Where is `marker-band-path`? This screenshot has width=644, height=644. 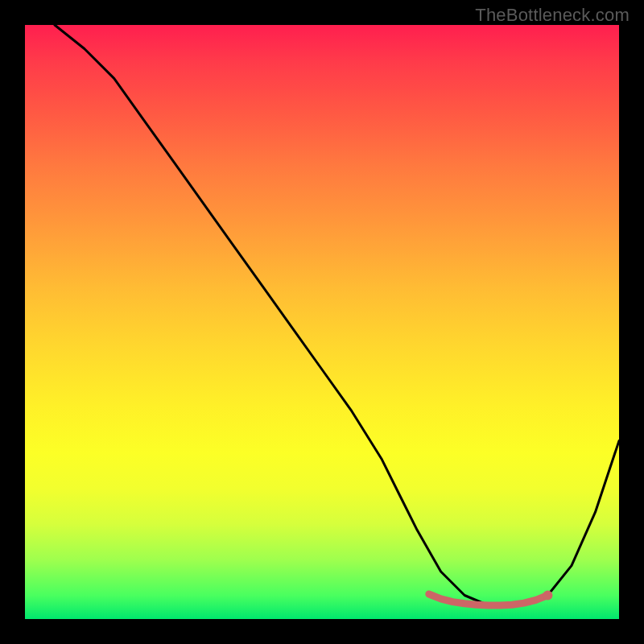
marker-band-path is located at coordinates (489, 600).